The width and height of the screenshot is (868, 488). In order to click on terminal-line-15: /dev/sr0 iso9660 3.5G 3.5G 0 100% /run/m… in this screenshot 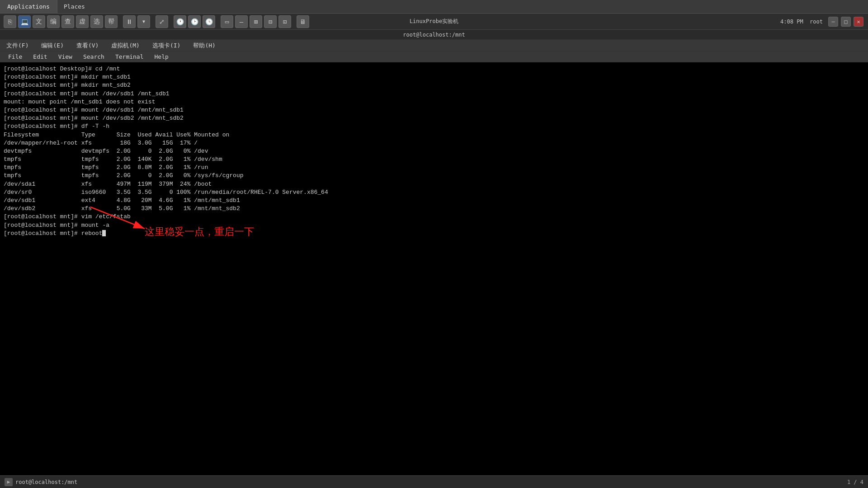, I will do `click(434, 192)`.